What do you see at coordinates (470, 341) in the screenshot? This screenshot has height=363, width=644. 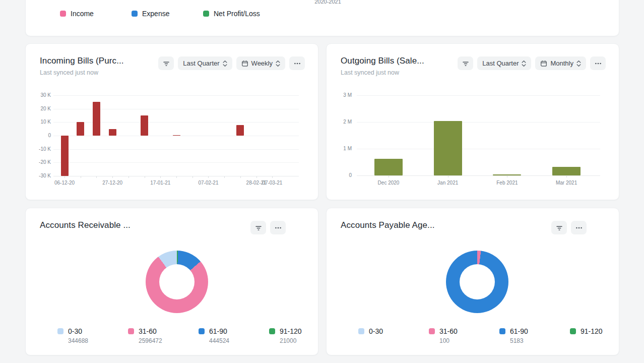 I see `legend-item-value: 100` at bounding box center [470, 341].